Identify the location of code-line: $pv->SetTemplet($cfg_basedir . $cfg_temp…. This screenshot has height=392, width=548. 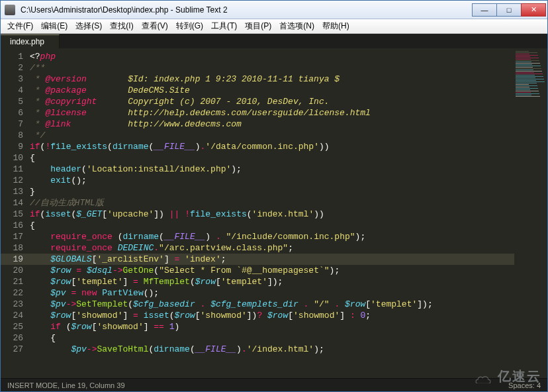
(272, 305).